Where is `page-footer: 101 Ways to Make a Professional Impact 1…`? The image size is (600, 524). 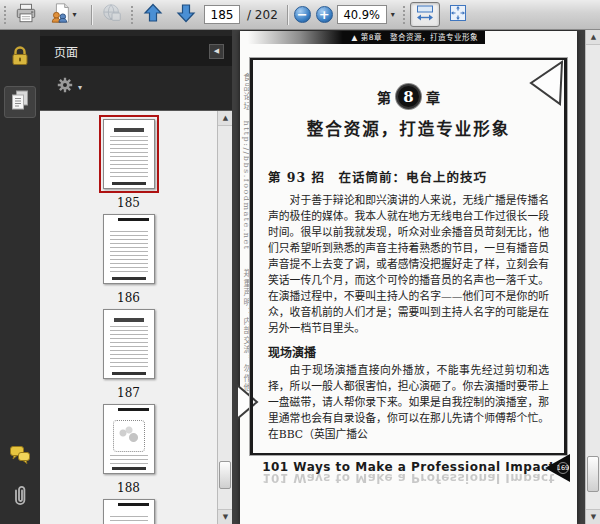 page-footer: 101 Ways to Make a Professional Impact 1… is located at coordinates (408, 472).